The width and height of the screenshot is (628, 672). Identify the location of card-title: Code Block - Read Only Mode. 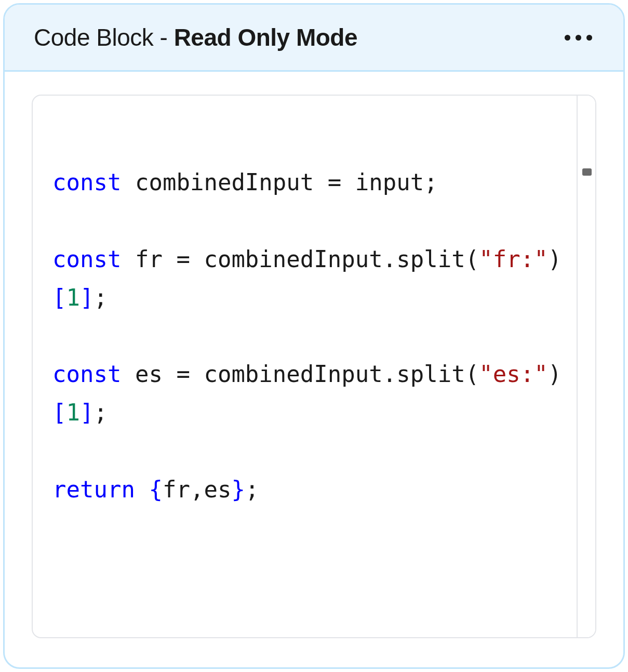
(195, 37).